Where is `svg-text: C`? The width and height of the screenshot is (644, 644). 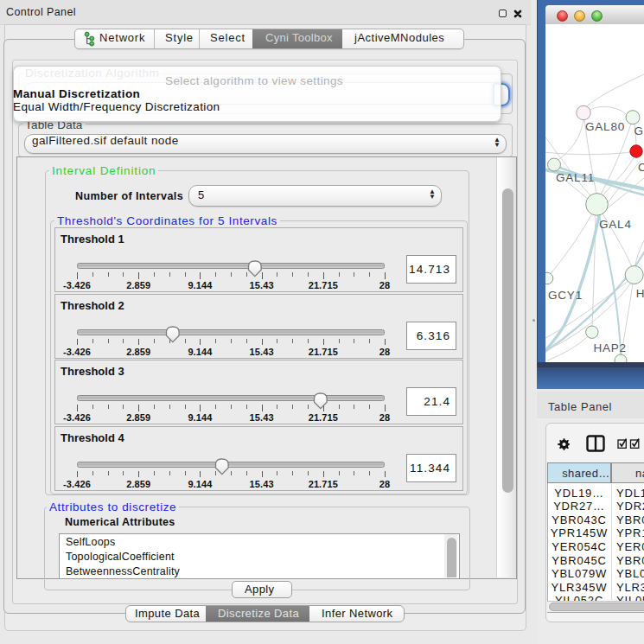
svg-text: C is located at coordinates (641, 168).